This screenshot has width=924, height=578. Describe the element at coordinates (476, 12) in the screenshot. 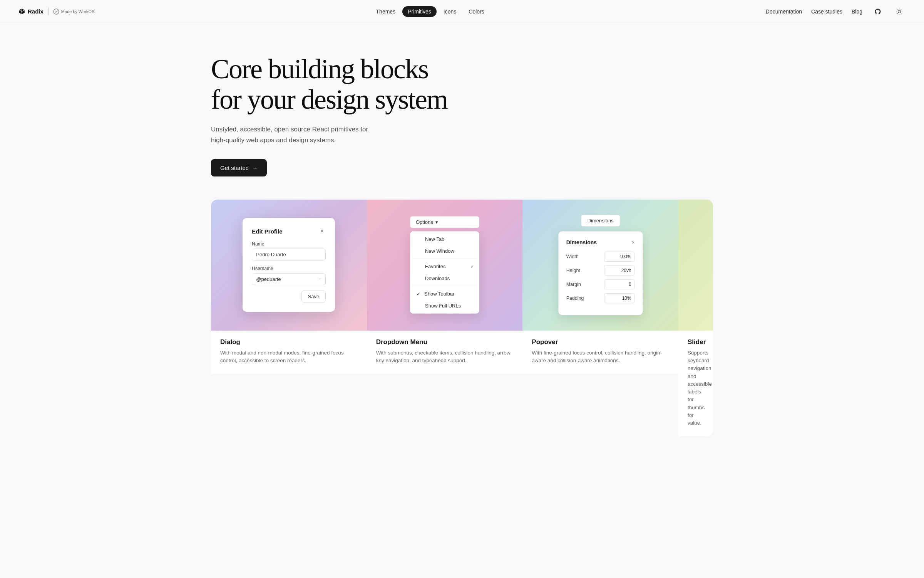

I see `nav-link-colors: Colors` at that location.